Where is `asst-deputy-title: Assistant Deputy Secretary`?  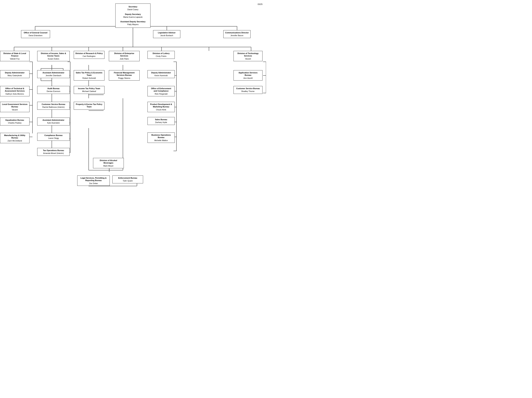 asst-deputy-title: Assistant Deputy Secretary is located at coordinates (133, 22).